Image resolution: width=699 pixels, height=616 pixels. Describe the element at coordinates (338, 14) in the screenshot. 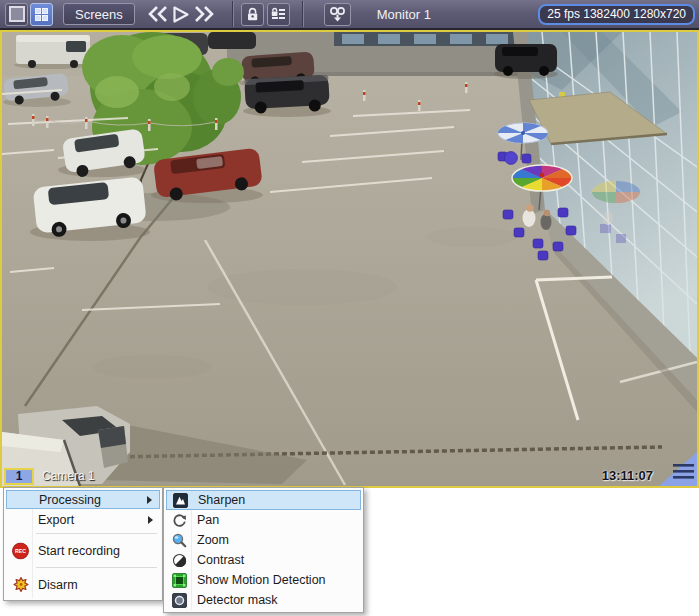

I see `archive-button` at that location.